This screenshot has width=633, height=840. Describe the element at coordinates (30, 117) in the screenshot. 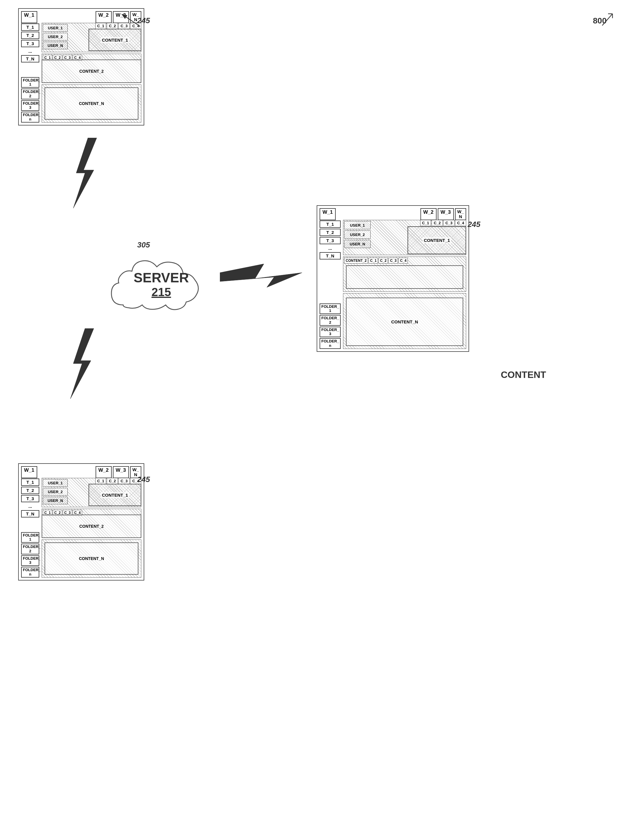

I see `folder-n: FOLDER_n` at that location.